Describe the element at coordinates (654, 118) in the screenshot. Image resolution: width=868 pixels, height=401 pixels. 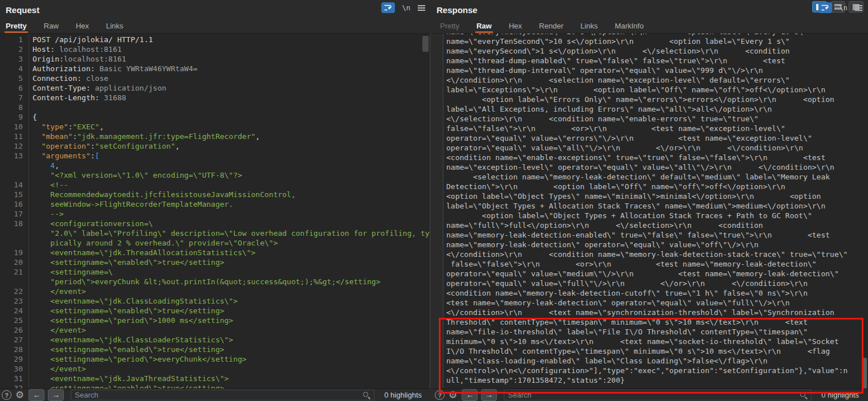
I see `response-code-line: <\/selection>\r\n <condition name=\"enab…` at that location.